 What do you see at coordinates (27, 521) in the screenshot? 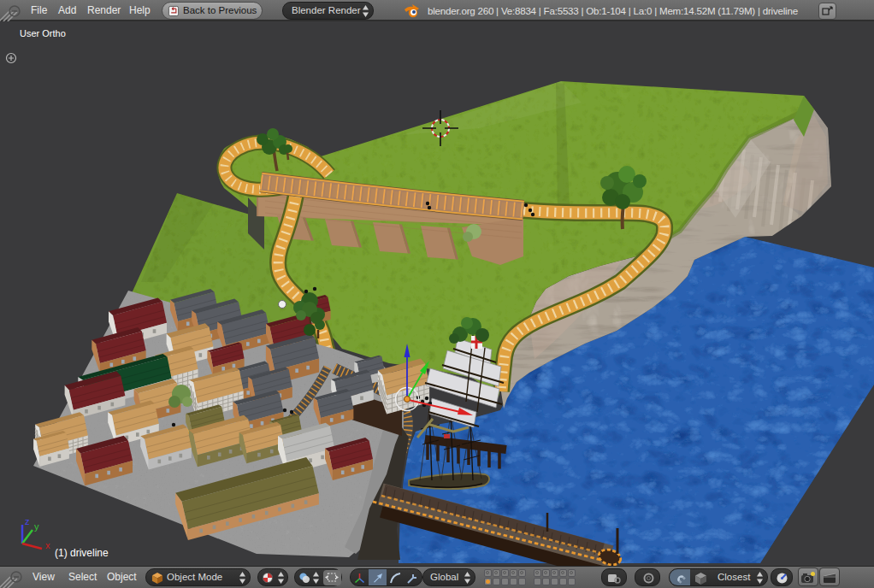
I see `svg-text: z` at bounding box center [27, 521].